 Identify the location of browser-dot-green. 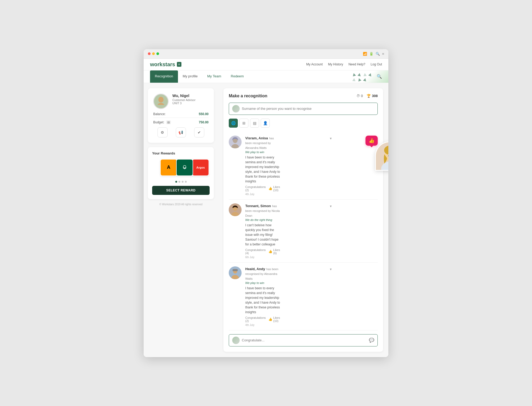
(158, 54).